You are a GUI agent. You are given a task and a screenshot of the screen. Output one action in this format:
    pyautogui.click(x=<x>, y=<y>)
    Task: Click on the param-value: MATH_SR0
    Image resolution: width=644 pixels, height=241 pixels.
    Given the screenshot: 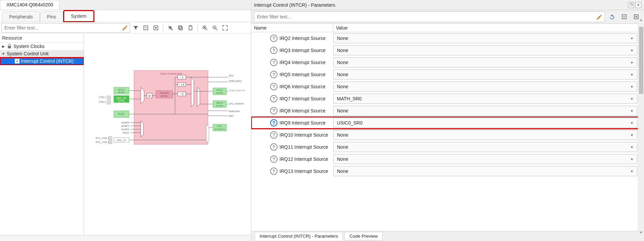 What is the action you would take?
    pyautogui.click(x=349, y=99)
    